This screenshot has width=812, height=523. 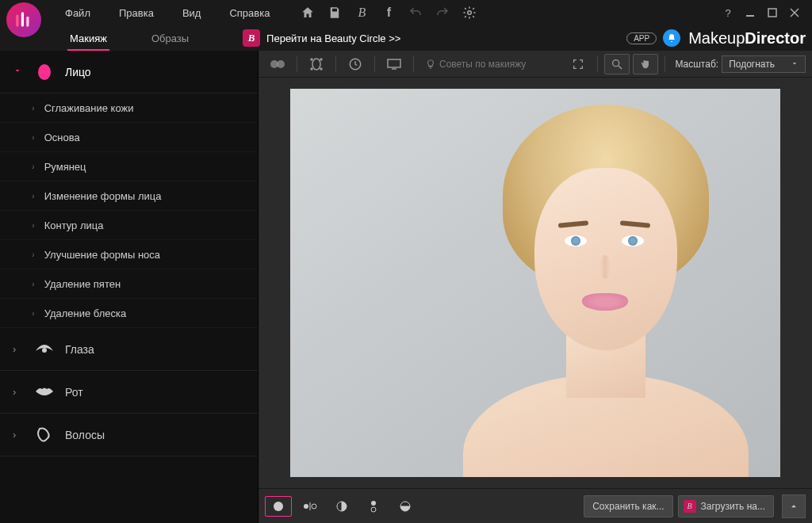 What do you see at coordinates (78, 13) in the screenshot?
I see `menu-file: Файл` at bounding box center [78, 13].